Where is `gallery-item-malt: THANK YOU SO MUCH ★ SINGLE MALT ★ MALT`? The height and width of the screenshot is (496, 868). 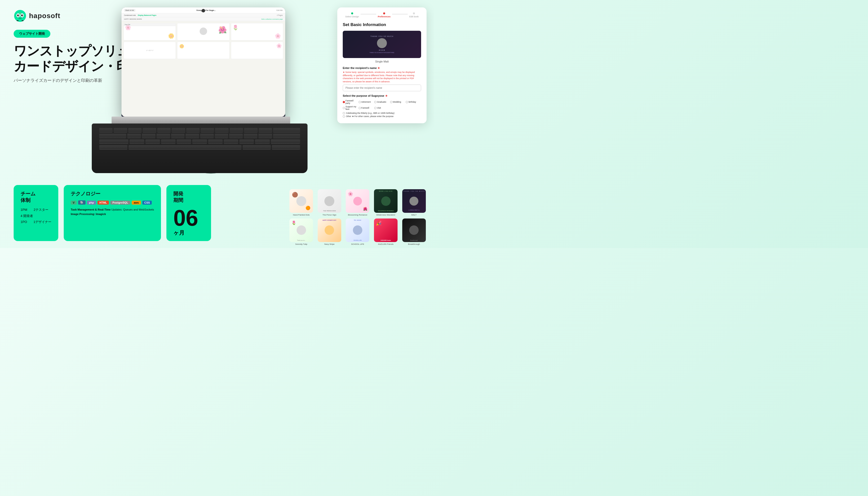 gallery-item-malt: THANK YOU SO MUCH ★ SINGLE MALT ★ MALT is located at coordinates (414, 203).